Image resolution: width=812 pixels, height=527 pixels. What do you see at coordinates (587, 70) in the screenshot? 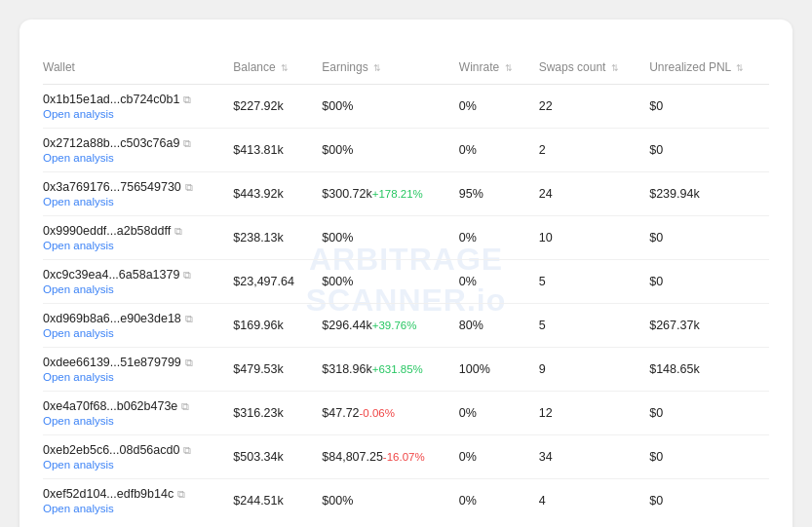
I see `col-swaps: Swaps count ⇅` at bounding box center [587, 70].